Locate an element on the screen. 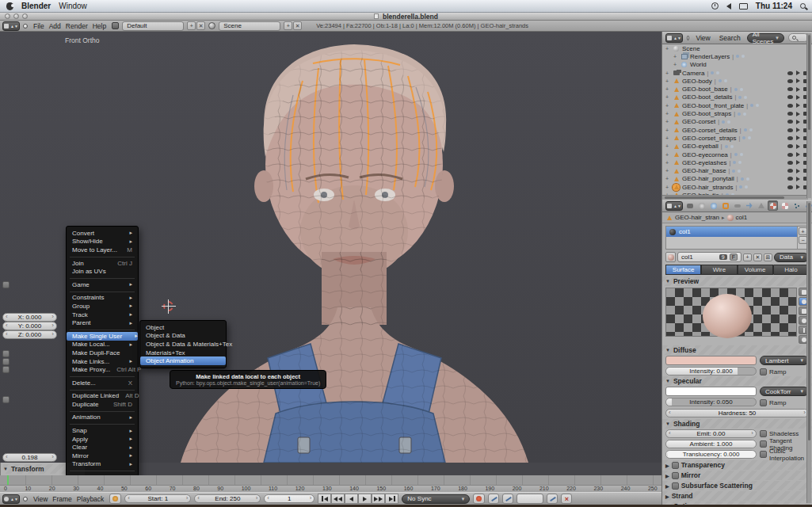 The width and height of the screenshot is (812, 507). close-button is located at coordinates (8, 16).